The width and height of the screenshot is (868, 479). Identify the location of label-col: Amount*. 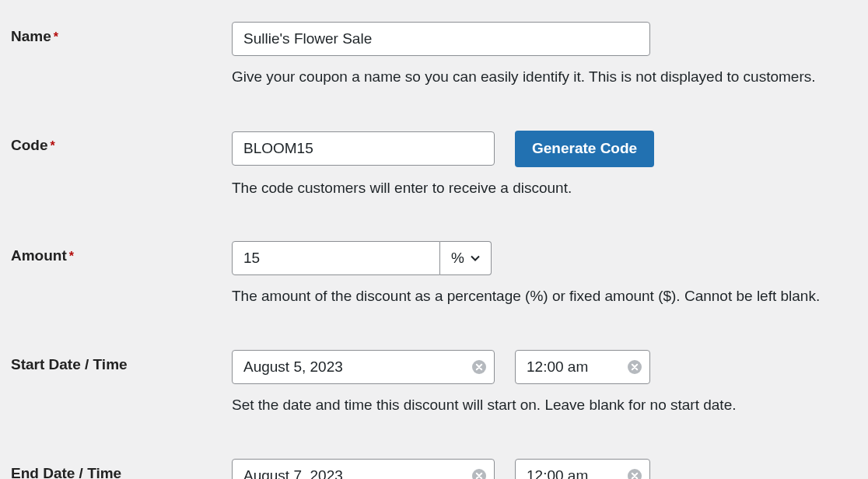
(121, 253).